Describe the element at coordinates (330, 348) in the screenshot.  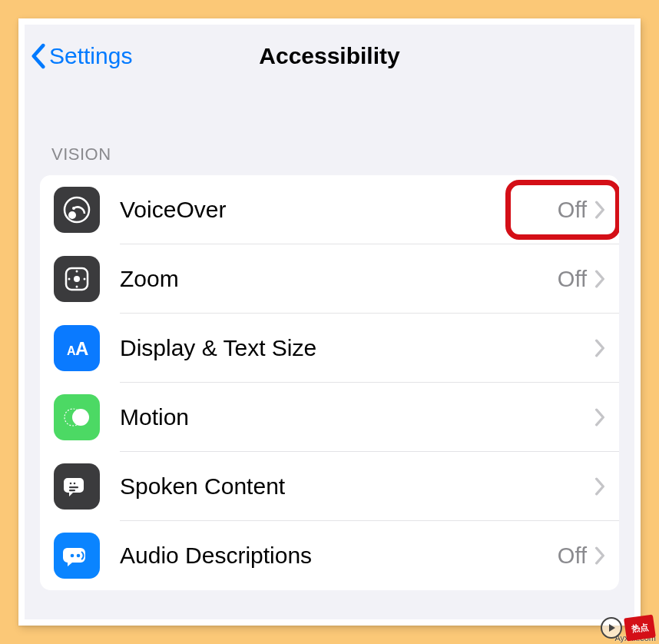
I see `row-display-text-size: A A Display & Text Size` at that location.